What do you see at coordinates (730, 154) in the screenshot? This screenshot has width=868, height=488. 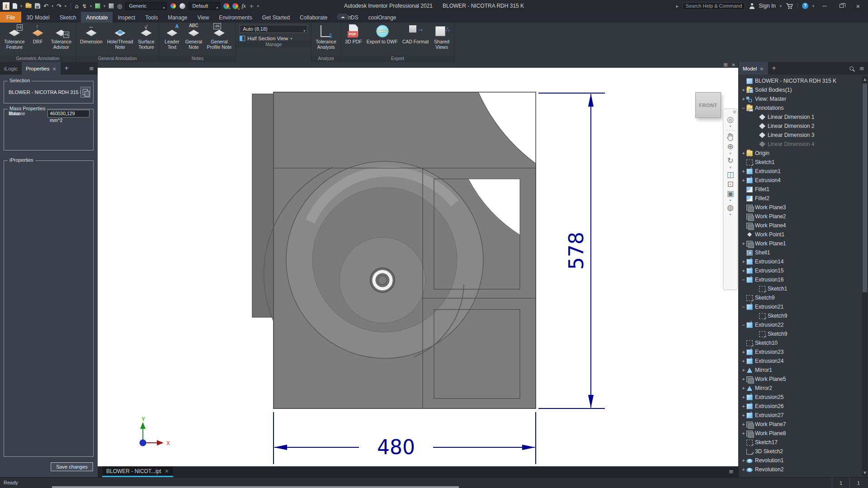 I see `zoom-dropdown-icon: ▾` at bounding box center [730, 154].